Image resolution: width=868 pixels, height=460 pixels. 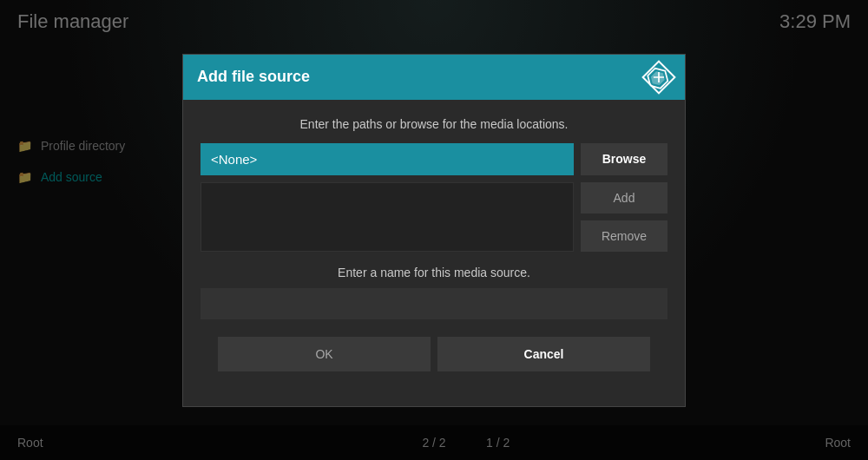 I want to click on path-action-buttons: Add Remove, so click(x=624, y=217).